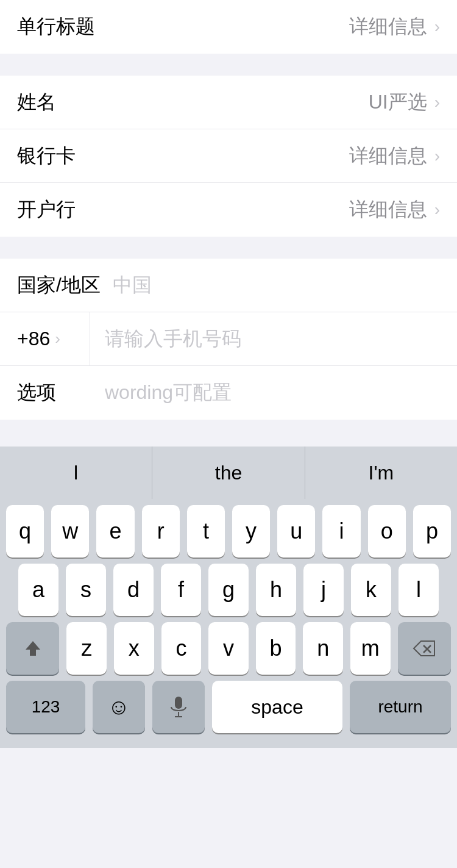 Image resolution: width=457 pixels, height=868 pixels. I want to click on key-q: q, so click(25, 531).